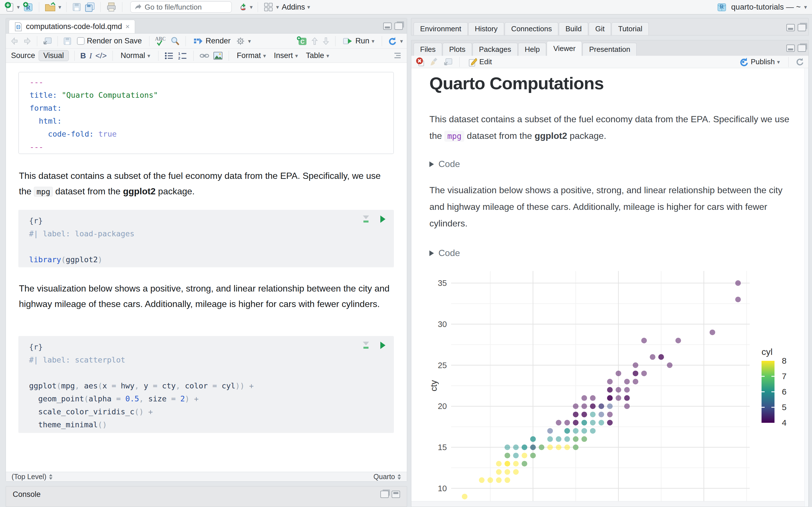 Image resolution: width=812 pixels, height=507 pixels. I want to click on source-mode-button: Source, so click(23, 56).